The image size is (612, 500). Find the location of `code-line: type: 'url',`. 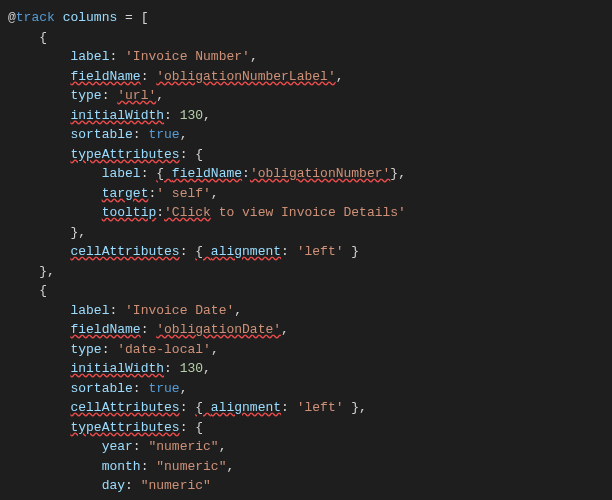

code-line: type: 'url', is located at coordinates (306, 96).